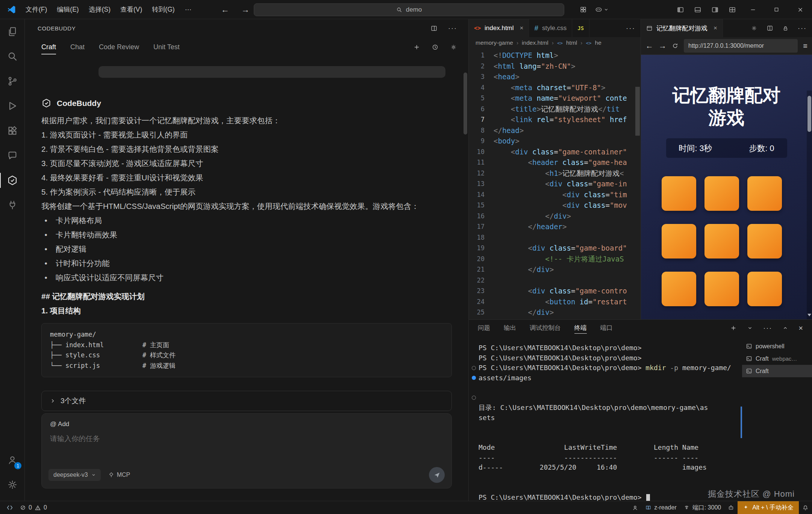  What do you see at coordinates (753, 10) in the screenshot?
I see `minimize-button` at bounding box center [753, 10].